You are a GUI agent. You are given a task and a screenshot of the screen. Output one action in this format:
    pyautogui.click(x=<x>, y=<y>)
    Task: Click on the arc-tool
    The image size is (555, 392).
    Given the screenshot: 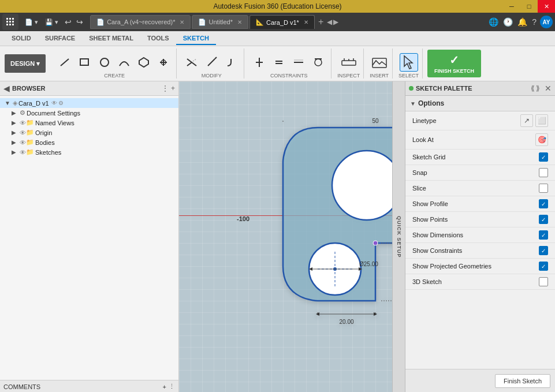 What is the action you would take?
    pyautogui.click(x=124, y=62)
    